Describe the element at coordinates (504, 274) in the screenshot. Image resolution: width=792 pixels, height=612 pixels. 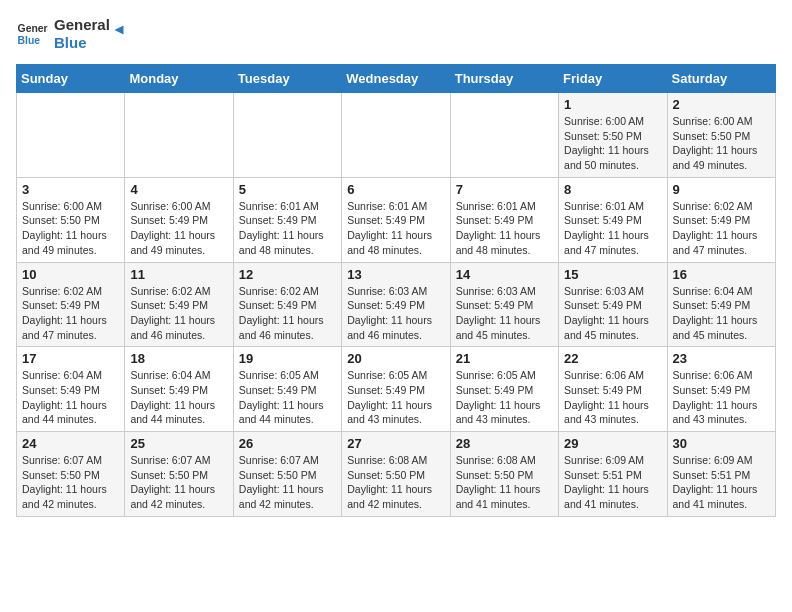
I see `day-number: 14` at that location.